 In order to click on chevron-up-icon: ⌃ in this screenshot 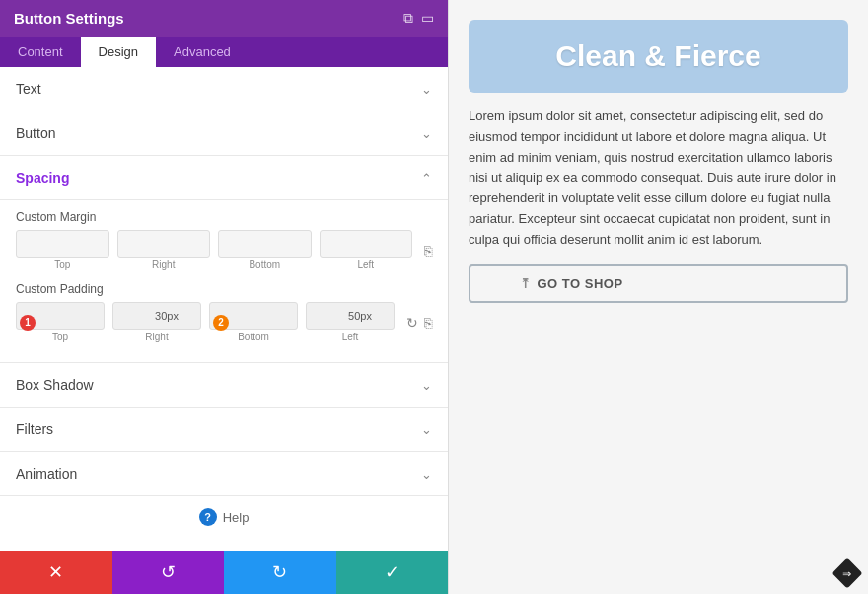, I will do `click(426, 178)`.